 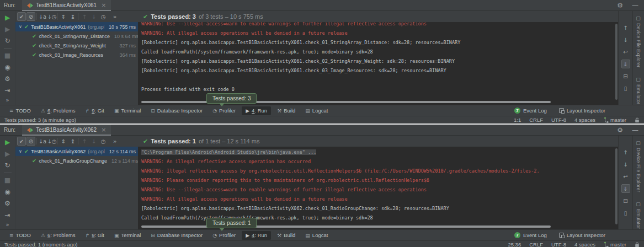 What do you see at coordinates (66, 6) in the screenshot?
I see `run-config-tab-x061: TestB1BasicActivityX061 ×` at bounding box center [66, 6].